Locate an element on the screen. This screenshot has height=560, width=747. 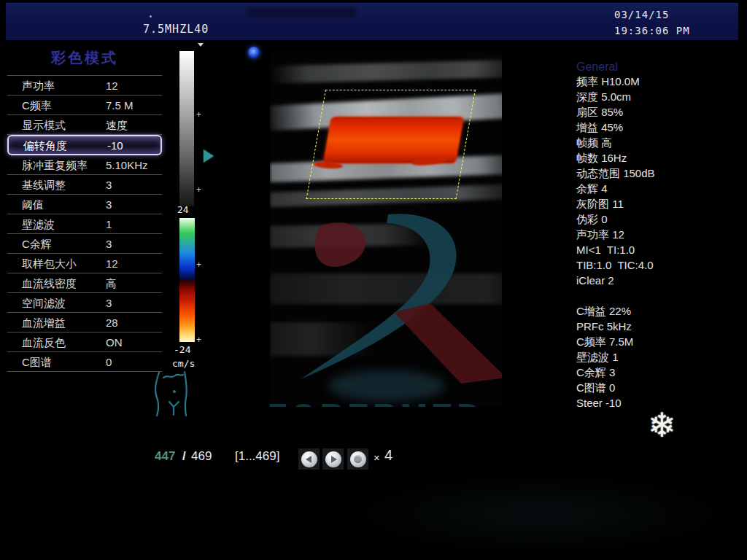
parameter-row: 基线调整3 is located at coordinates (85, 185).